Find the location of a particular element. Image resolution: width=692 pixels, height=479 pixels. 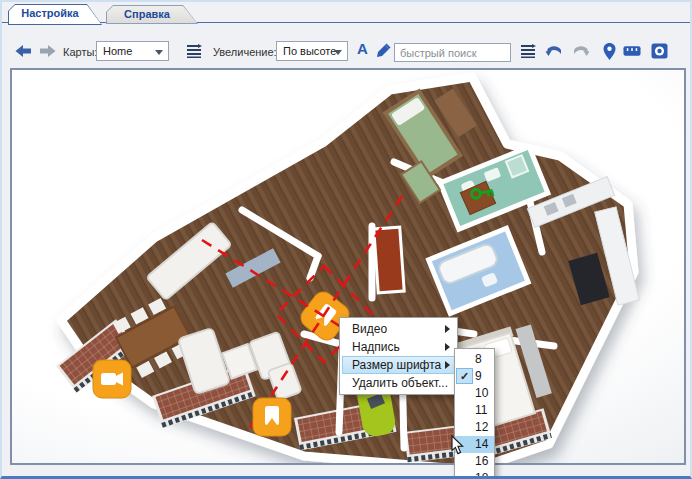

pencil-tool-button is located at coordinates (383, 51).